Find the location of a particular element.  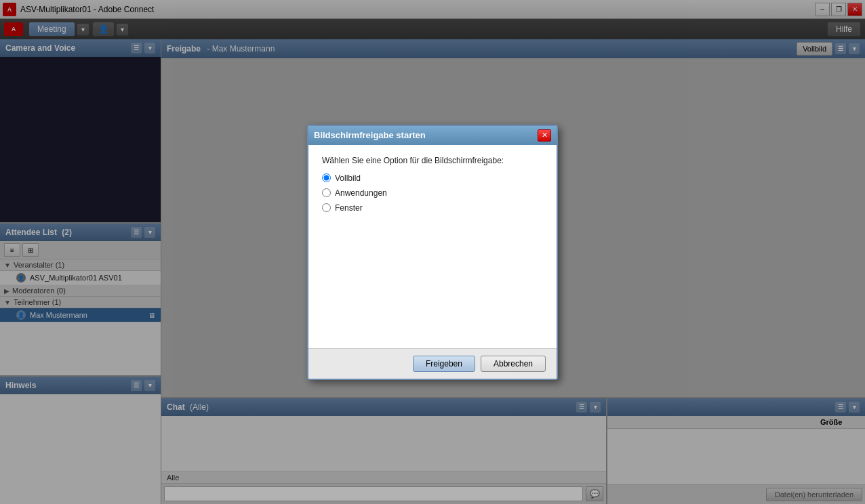

label-anwendungen: Anwendungen is located at coordinates (361, 193).